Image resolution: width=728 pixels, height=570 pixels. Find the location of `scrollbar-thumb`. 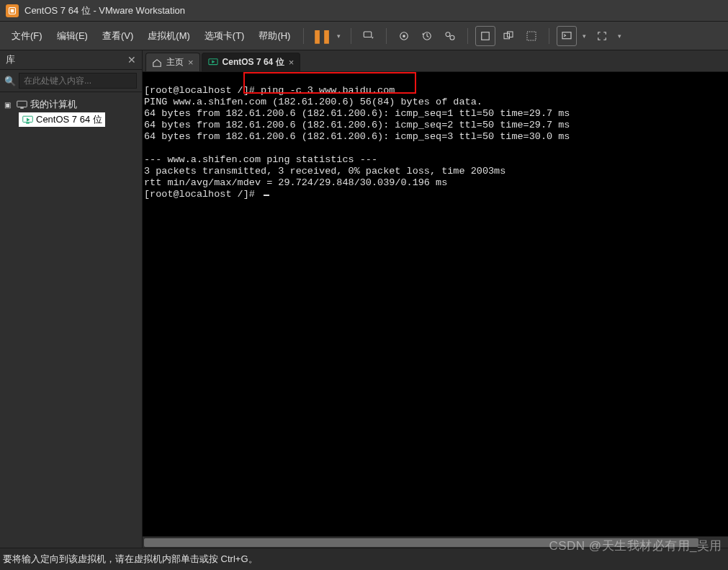

scrollbar-thumb is located at coordinates (421, 543).